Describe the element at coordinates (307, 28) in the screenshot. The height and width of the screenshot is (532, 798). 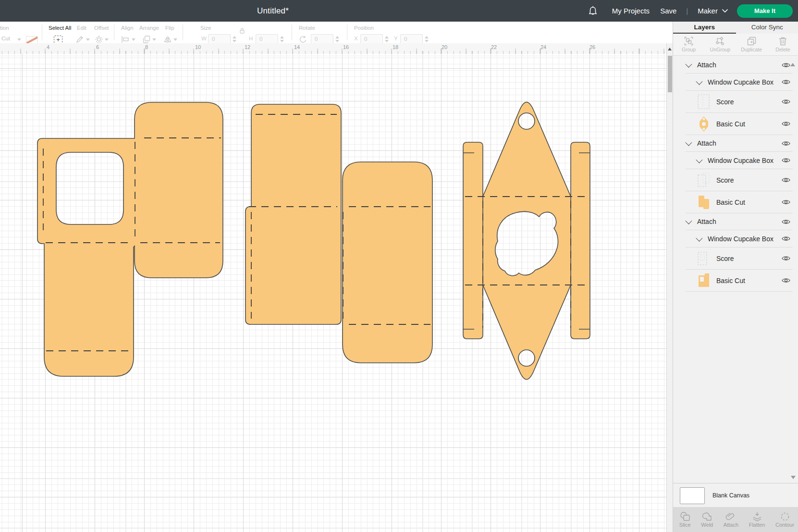
I see `rotate-label: Rotate` at that location.